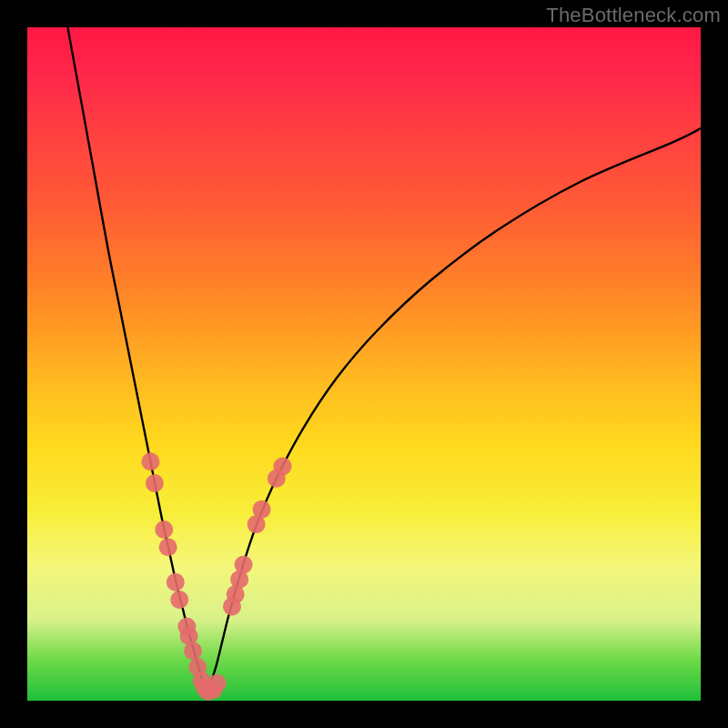 This screenshot has height=728, width=728. I want to click on watermark-text: TheBottleneck.com, so click(633, 15).